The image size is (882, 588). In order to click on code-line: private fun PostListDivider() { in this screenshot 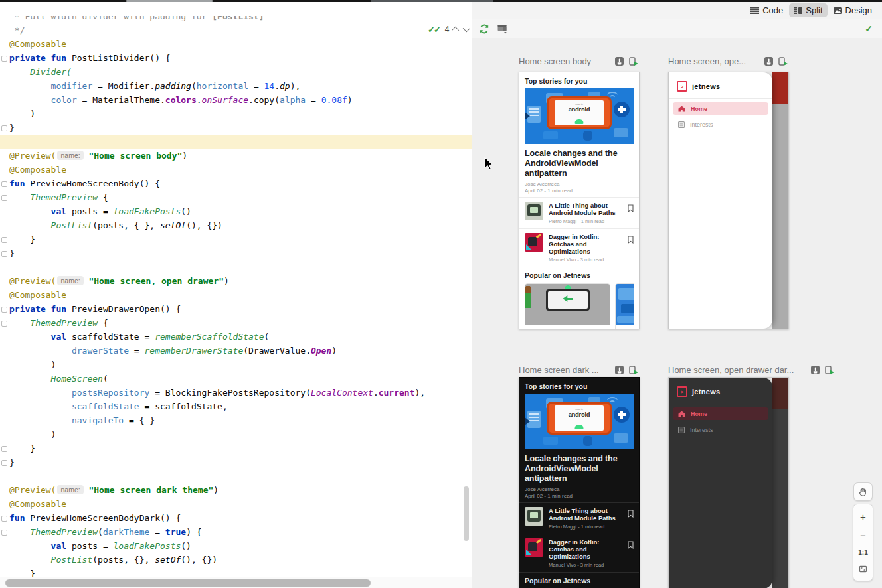, I will do `click(236, 58)`.